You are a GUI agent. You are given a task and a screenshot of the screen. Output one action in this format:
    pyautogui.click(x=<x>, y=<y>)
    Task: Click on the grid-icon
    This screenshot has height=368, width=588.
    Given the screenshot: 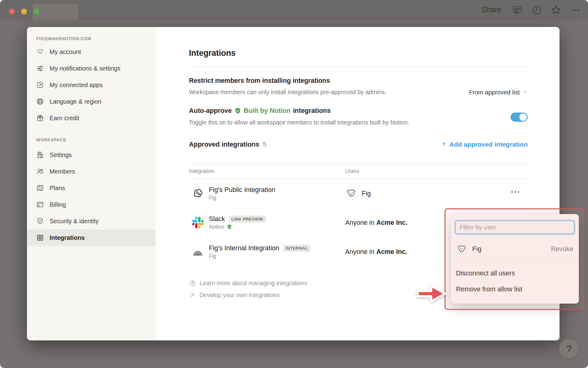 What is the action you would take?
    pyautogui.click(x=40, y=238)
    